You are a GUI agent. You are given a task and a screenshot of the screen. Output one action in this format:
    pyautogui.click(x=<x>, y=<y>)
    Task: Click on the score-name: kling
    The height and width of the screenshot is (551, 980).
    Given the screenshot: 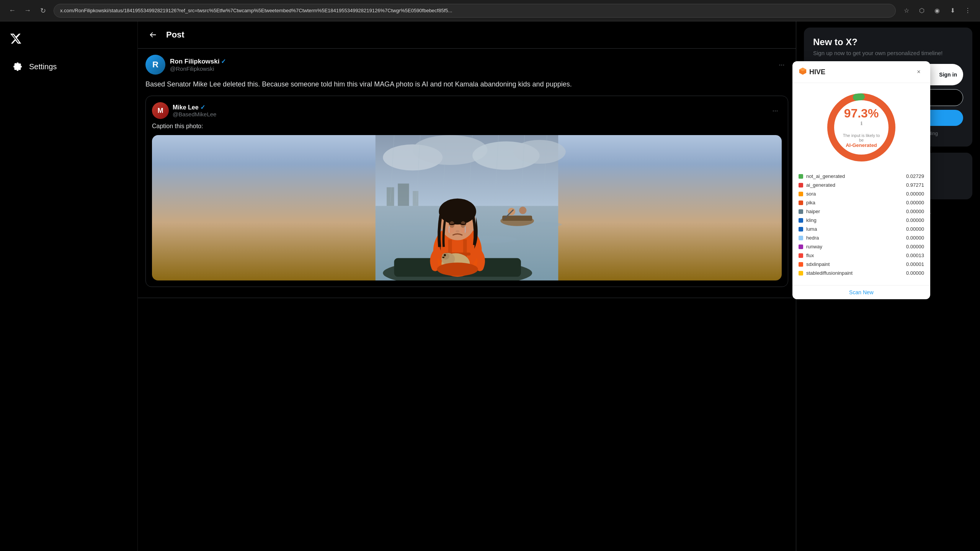 What is the action you would take?
    pyautogui.click(x=852, y=220)
    